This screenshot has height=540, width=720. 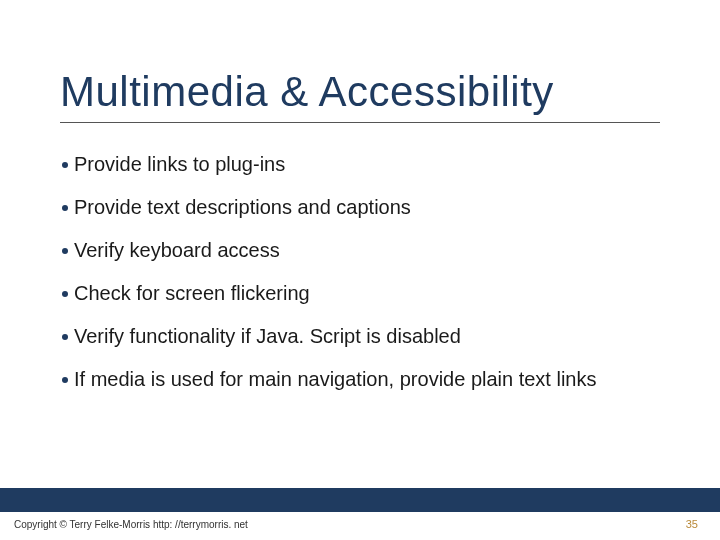 What do you see at coordinates (377, 336) in the screenshot?
I see `bullet-text: Verify functionality if Java. Script is …` at bounding box center [377, 336].